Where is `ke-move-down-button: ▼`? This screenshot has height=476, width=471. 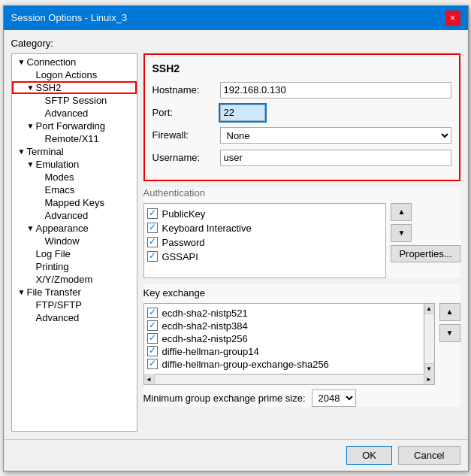 ke-move-down-button: ▼ is located at coordinates (450, 333).